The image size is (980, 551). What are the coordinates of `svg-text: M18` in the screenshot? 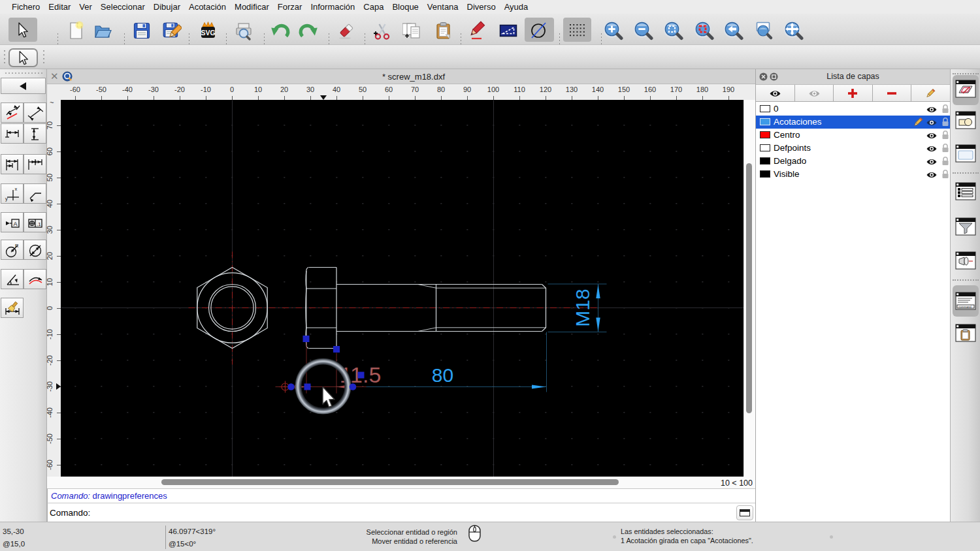 It's located at (583, 307).